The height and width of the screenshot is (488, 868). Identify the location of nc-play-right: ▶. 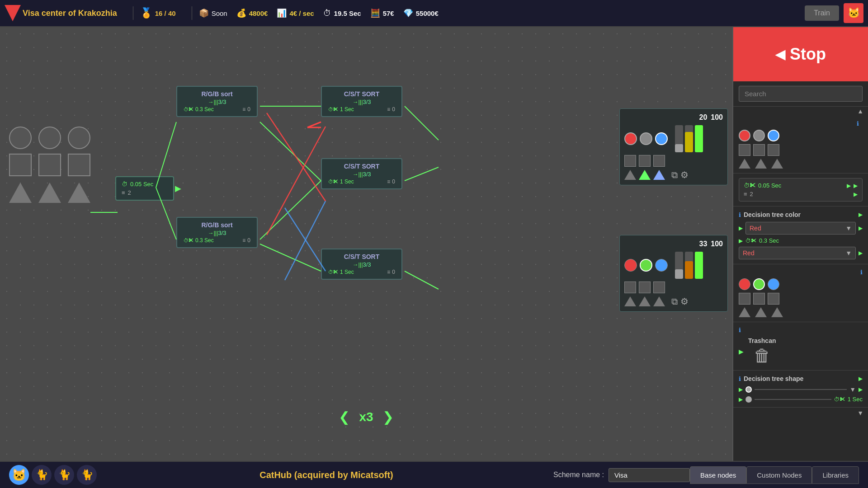
(855, 186).